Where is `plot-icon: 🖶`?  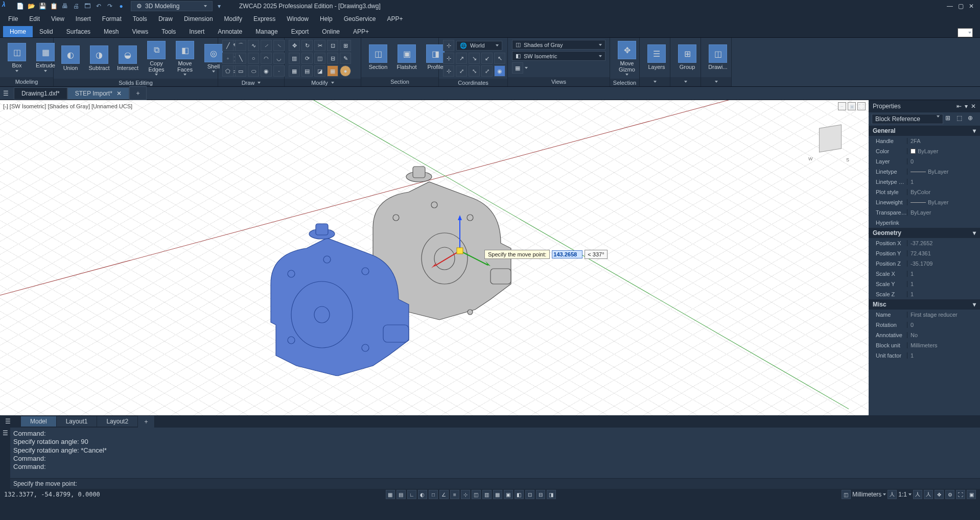
plot-icon: 🖶 is located at coordinates (65, 6).